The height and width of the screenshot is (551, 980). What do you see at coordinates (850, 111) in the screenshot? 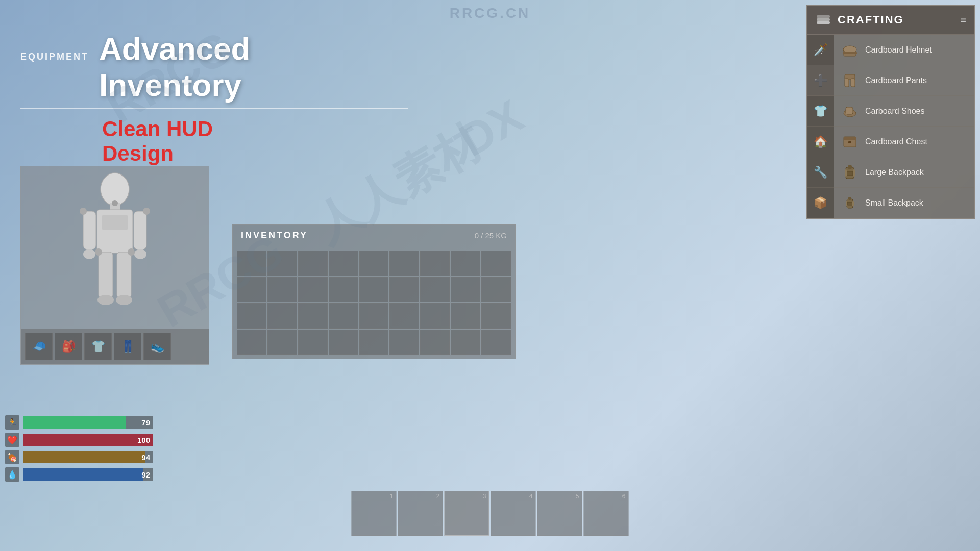
I see `cardboard-shoes-icon` at bounding box center [850, 111].